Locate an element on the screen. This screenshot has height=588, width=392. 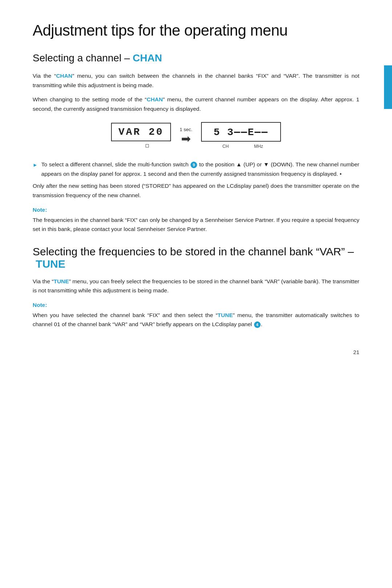
note-label-1: Note: is located at coordinates (196, 210).